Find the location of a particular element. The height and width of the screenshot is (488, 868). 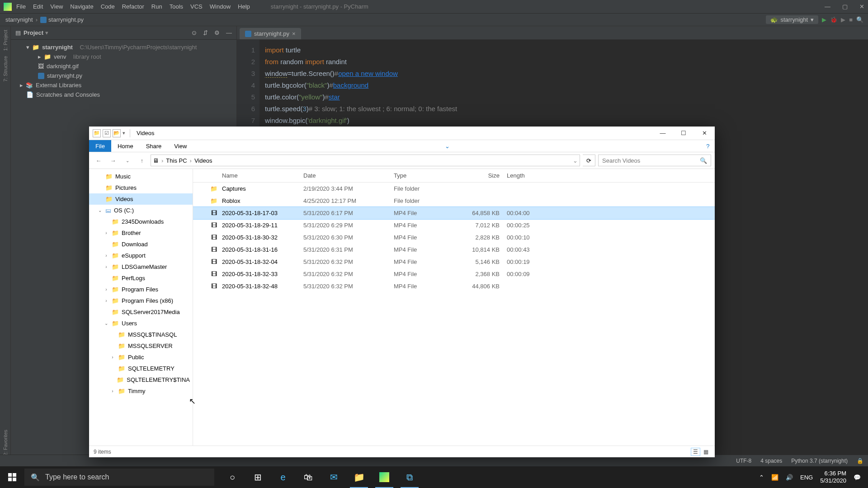

file-row: 📁Roblox4/25/2020 12:17 PMFile folder is located at coordinates (454, 201).